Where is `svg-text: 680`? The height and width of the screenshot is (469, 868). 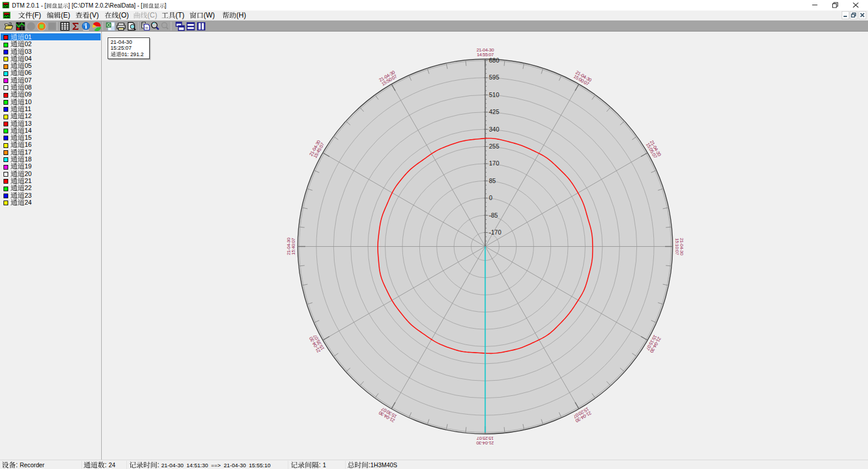 svg-text: 680 is located at coordinates (494, 60).